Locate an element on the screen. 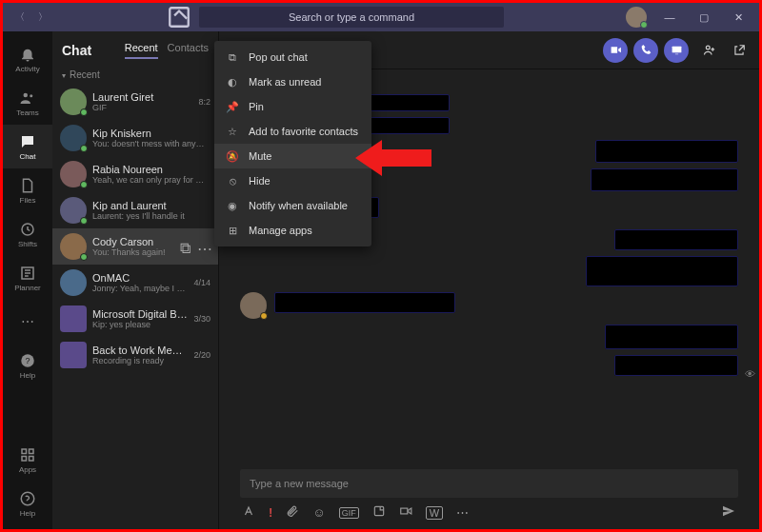 The width and height of the screenshot is (762, 532). context-menu-item-hide: ⦸Hide is located at coordinates (293, 181).